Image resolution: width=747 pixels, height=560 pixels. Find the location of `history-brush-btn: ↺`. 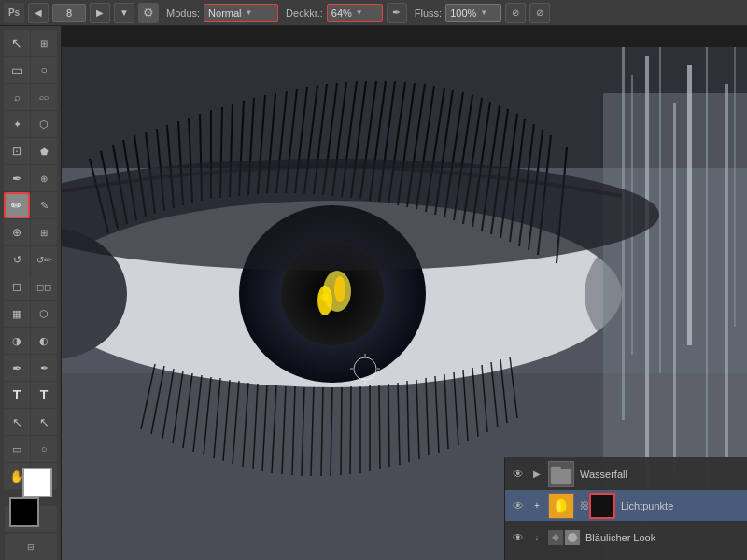

history-brush-btn: ↺ is located at coordinates (17, 259).